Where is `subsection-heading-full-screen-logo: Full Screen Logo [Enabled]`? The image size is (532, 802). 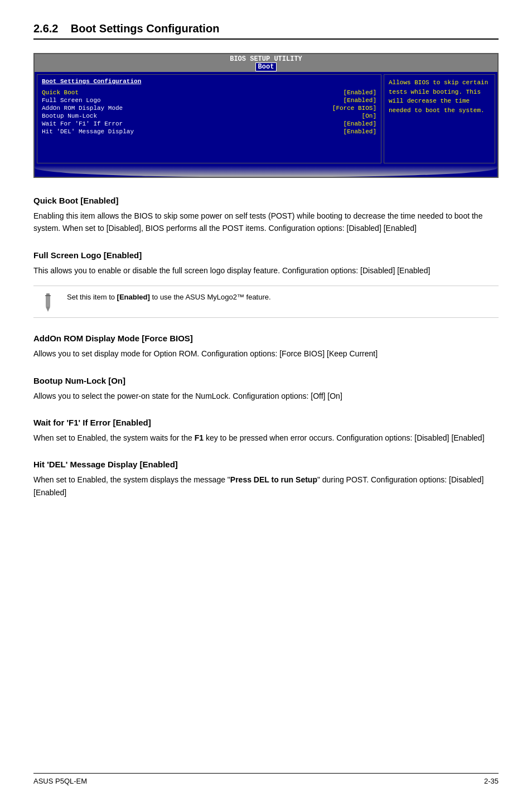
subsection-heading-full-screen-logo: Full Screen Logo [Enabled] is located at coordinates (266, 255).